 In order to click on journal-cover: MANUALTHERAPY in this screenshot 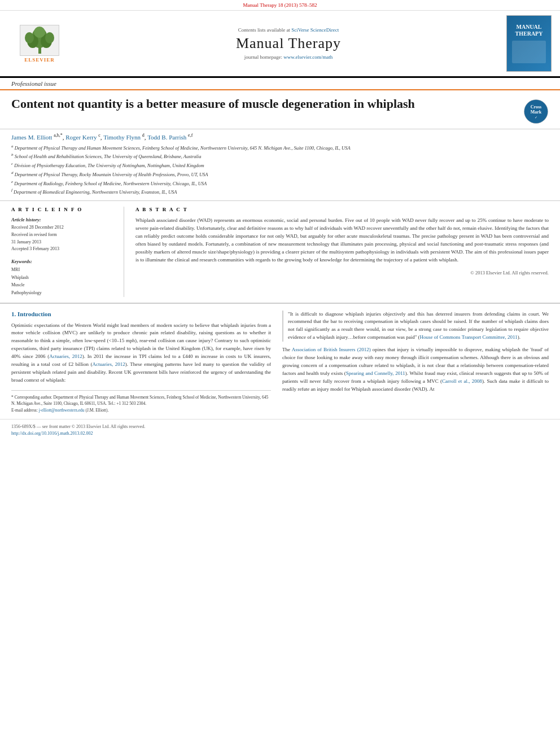, I will do `click(529, 43)`.